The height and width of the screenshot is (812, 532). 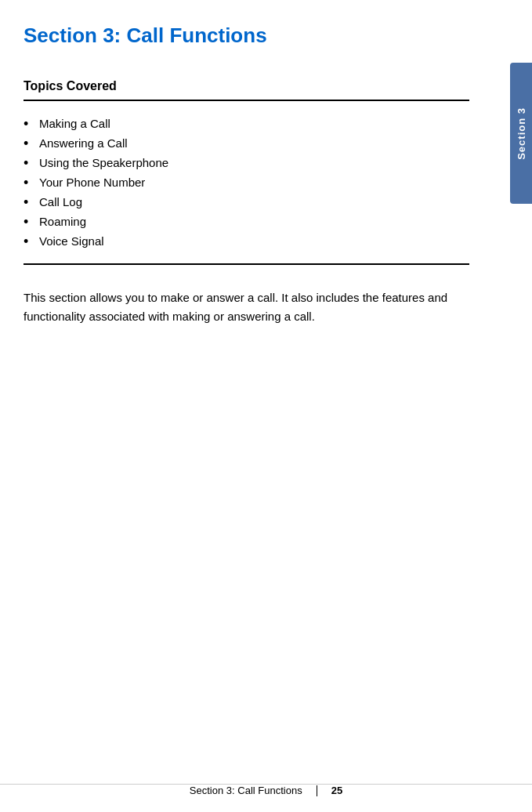 What do you see at coordinates (522, 133) in the screenshot?
I see `section-tab-label: Section 3` at bounding box center [522, 133].